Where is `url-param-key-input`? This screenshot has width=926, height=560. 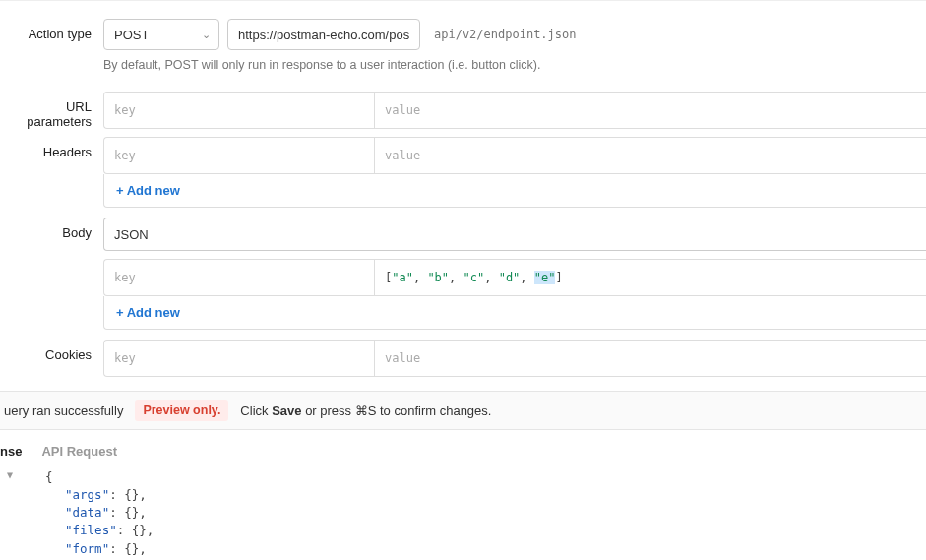
url-param-key-input is located at coordinates (239, 110).